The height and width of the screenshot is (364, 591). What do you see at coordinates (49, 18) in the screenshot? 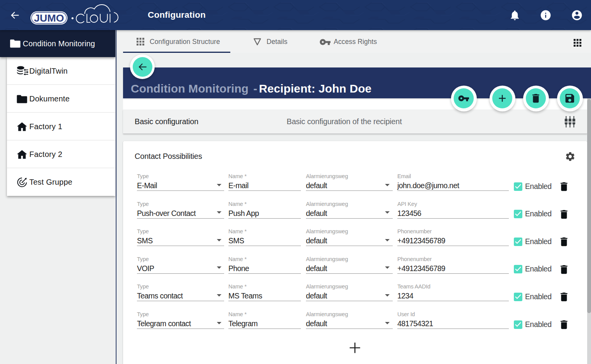
I see `svg-text: JUMO` at bounding box center [49, 18].